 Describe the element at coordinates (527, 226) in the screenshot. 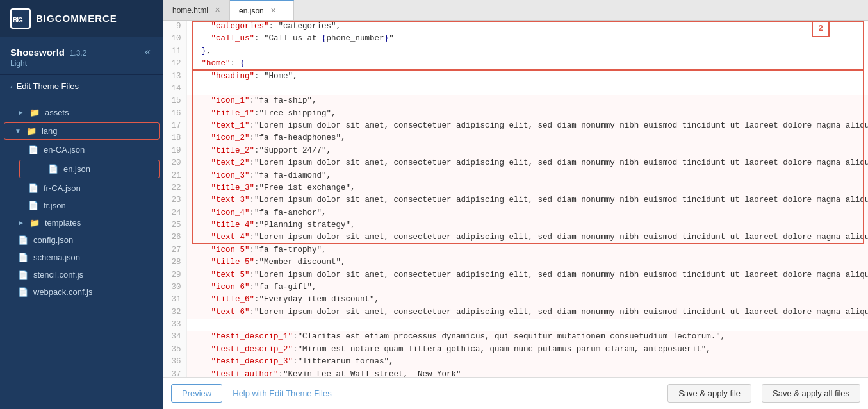

I see `line-content: "title_4":"Planning strategy",` at that location.